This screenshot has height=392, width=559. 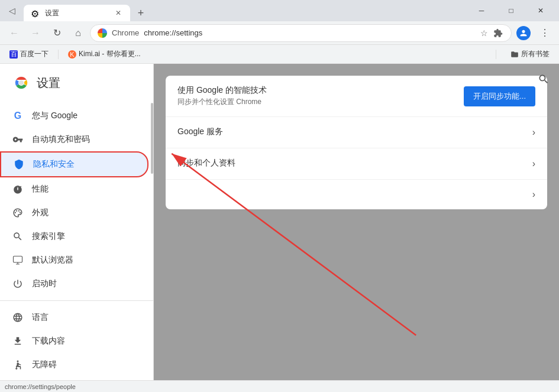 What do you see at coordinates (75, 213) in the screenshot?
I see `sidebar-item-appearance: 外观` at bounding box center [75, 213].